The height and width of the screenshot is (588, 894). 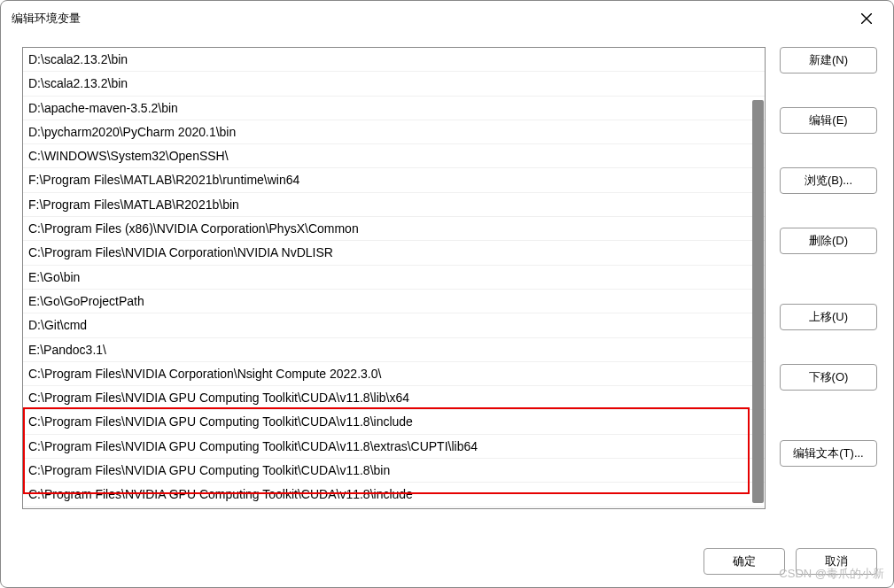 I want to click on close-icon, so click(x=867, y=19).